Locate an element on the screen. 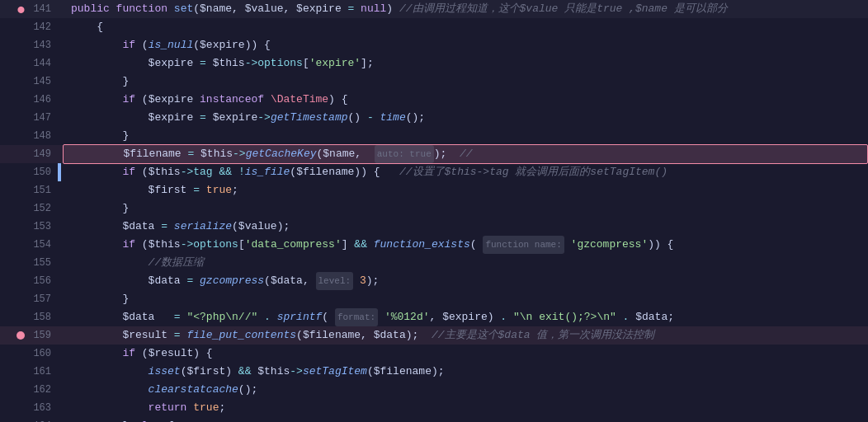 The image size is (868, 422). line-number-area: 163 is located at coordinates (29, 408).